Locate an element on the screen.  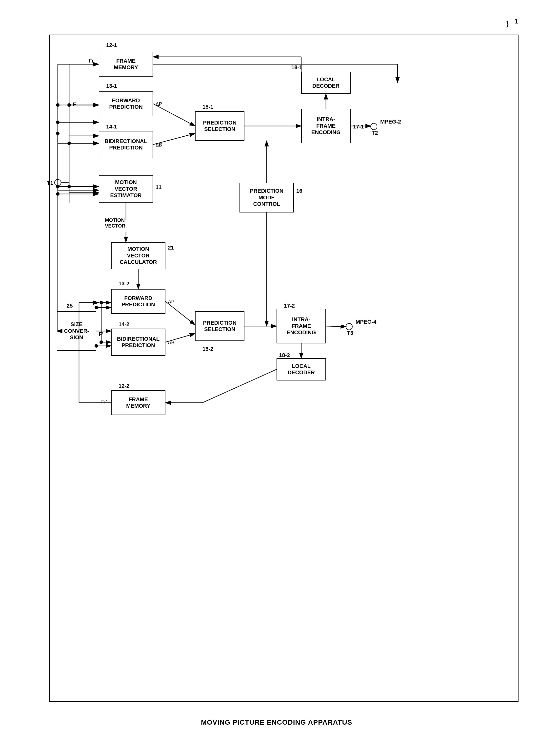
size-conversion-label: SIZECONVER-SION is located at coordinates (76, 331).